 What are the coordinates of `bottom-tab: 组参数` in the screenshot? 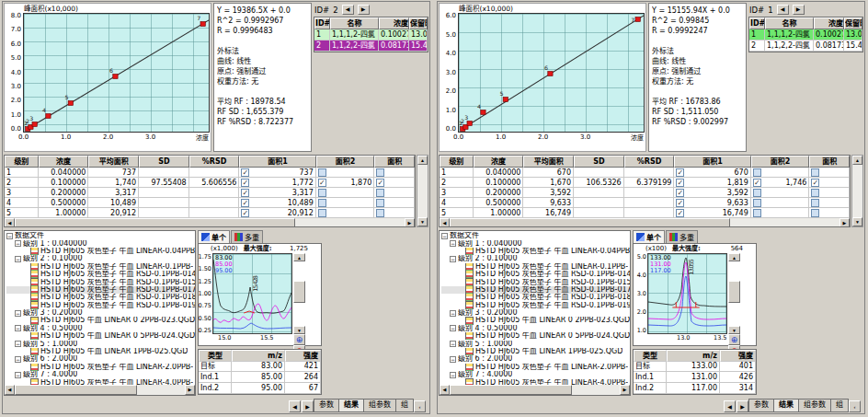 It's located at (380, 405).